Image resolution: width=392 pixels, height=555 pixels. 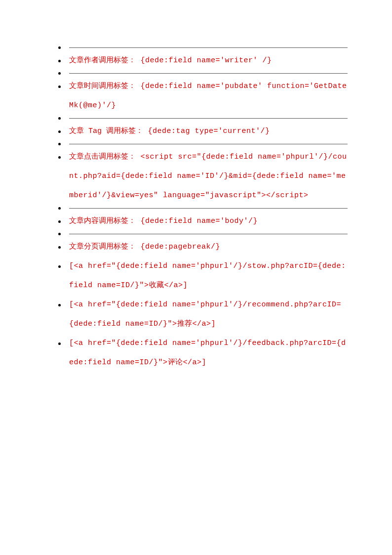 What do you see at coordinates (201, 131) in the screenshot?
I see `list-item: 文章 Tag 调用标签： {dede:tag type='current'/}` at bounding box center [201, 131].